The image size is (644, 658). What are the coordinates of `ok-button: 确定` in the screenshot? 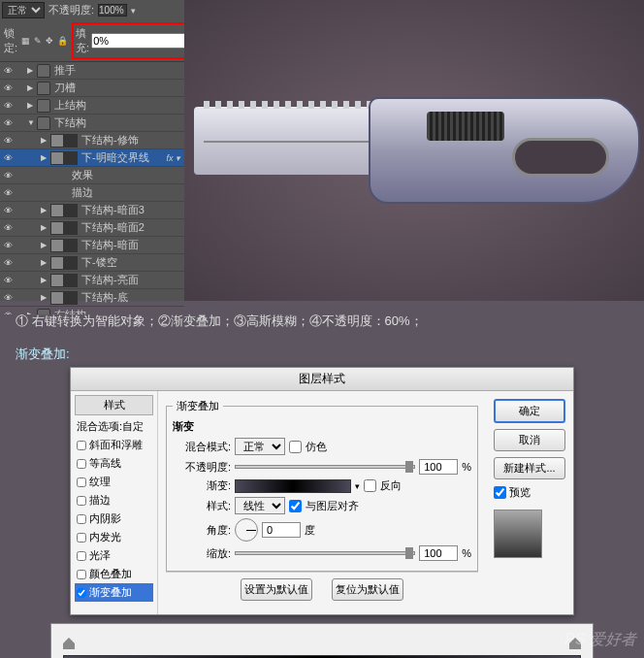 It's located at (530, 411).